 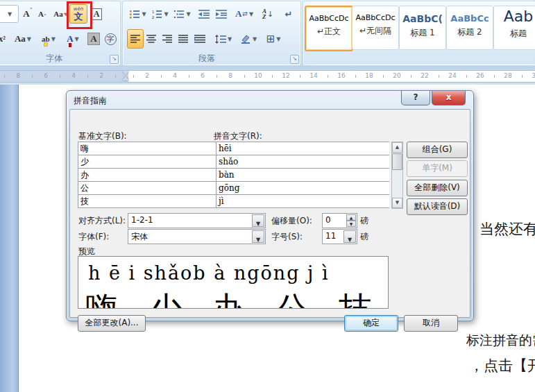 I want to click on font-dialog-launcher: ↘, so click(x=114, y=60).